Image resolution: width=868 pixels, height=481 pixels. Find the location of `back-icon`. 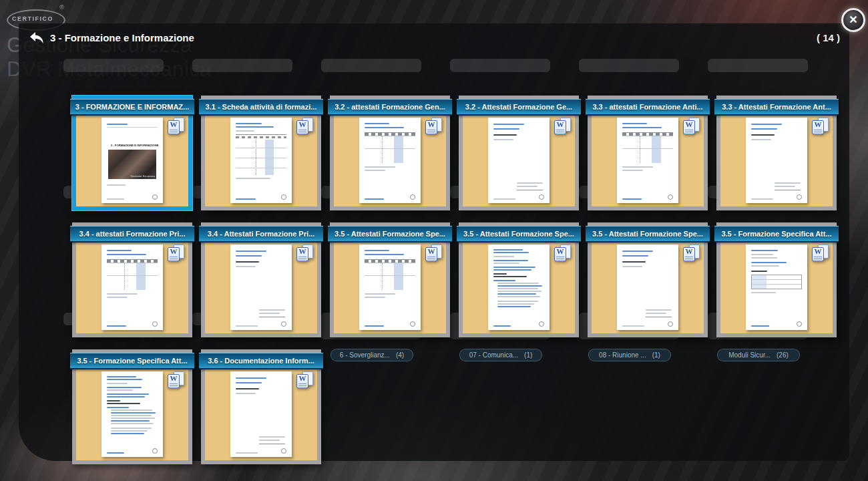

back-icon is located at coordinates (37, 38).